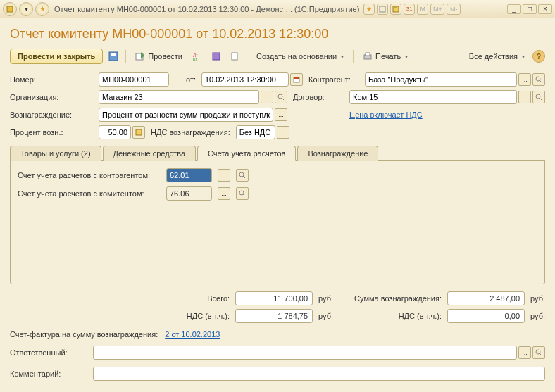  I want to click on account-committent-search-icon, so click(242, 194).